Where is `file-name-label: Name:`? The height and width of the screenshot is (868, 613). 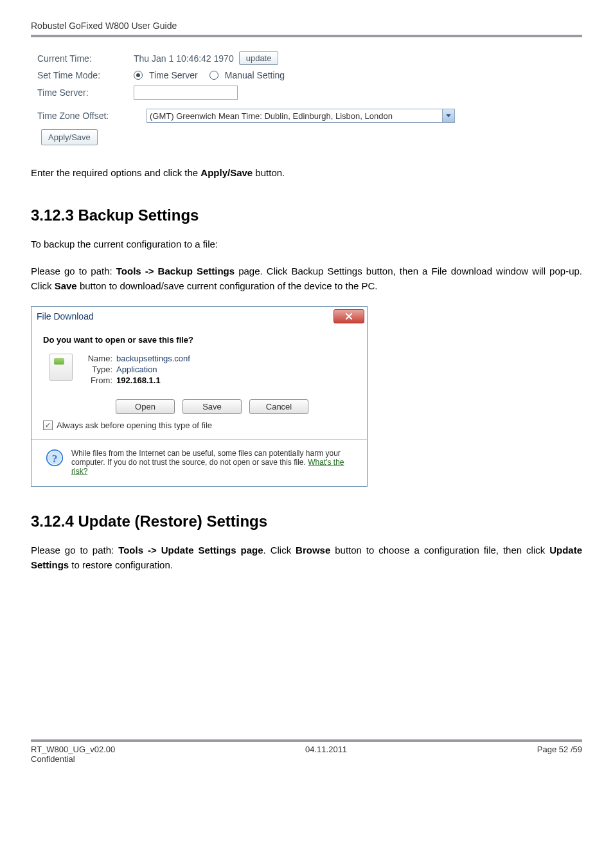
file-name-label: Name: is located at coordinates (97, 359).